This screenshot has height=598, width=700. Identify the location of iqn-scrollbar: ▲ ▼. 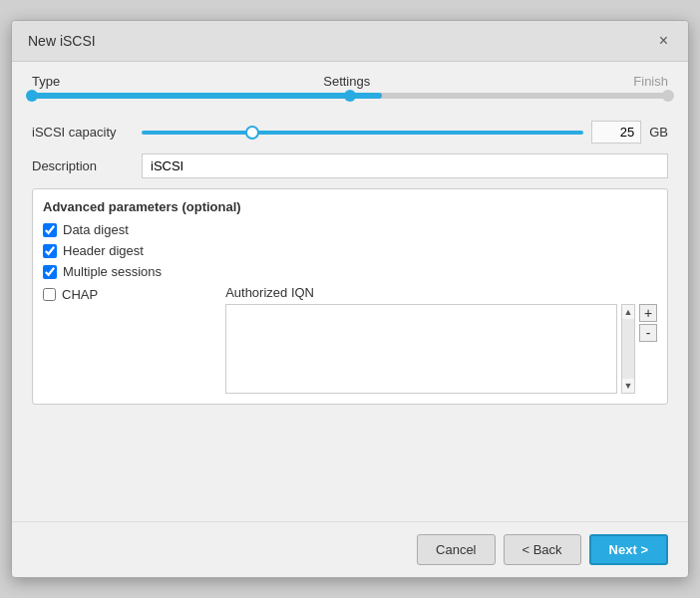
(628, 349).